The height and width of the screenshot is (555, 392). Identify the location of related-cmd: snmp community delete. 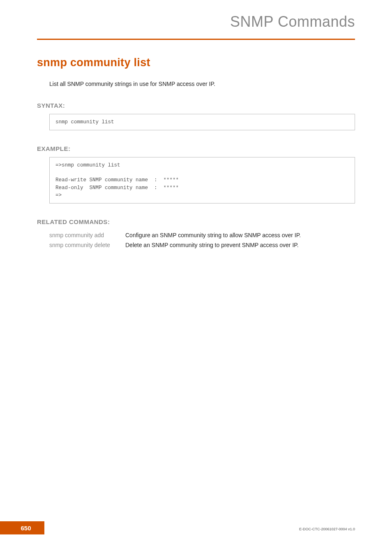
(87, 245).